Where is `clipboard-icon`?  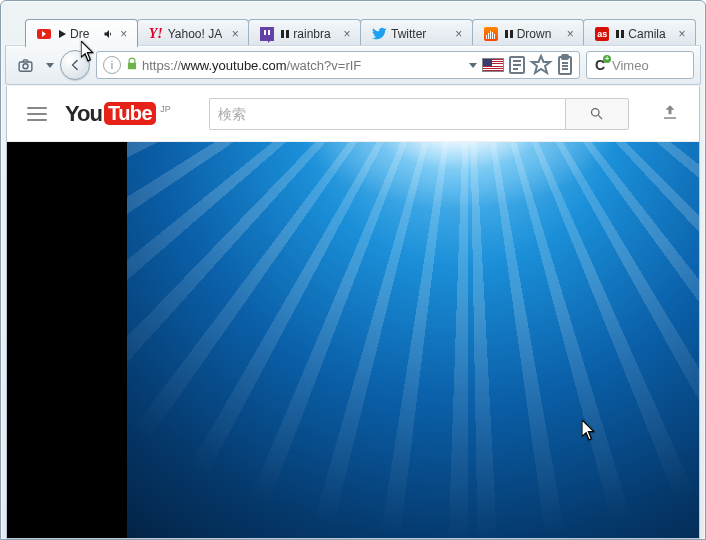
clipboard-icon is located at coordinates (565, 65).